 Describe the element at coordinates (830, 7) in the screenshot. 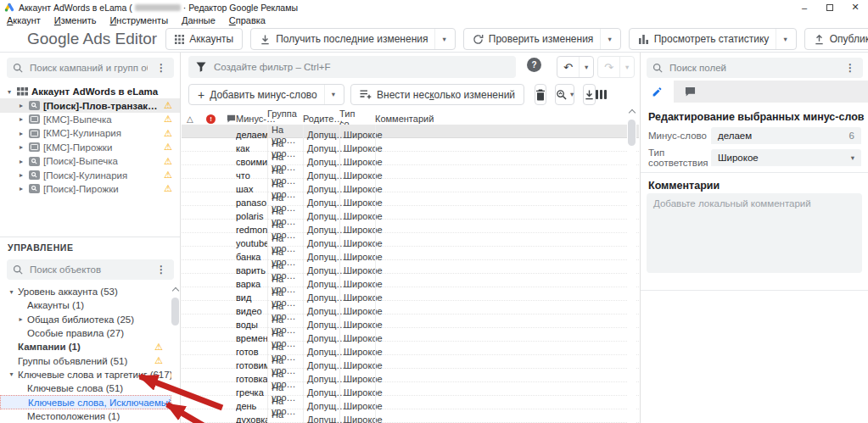

I see `maximize-button` at that location.